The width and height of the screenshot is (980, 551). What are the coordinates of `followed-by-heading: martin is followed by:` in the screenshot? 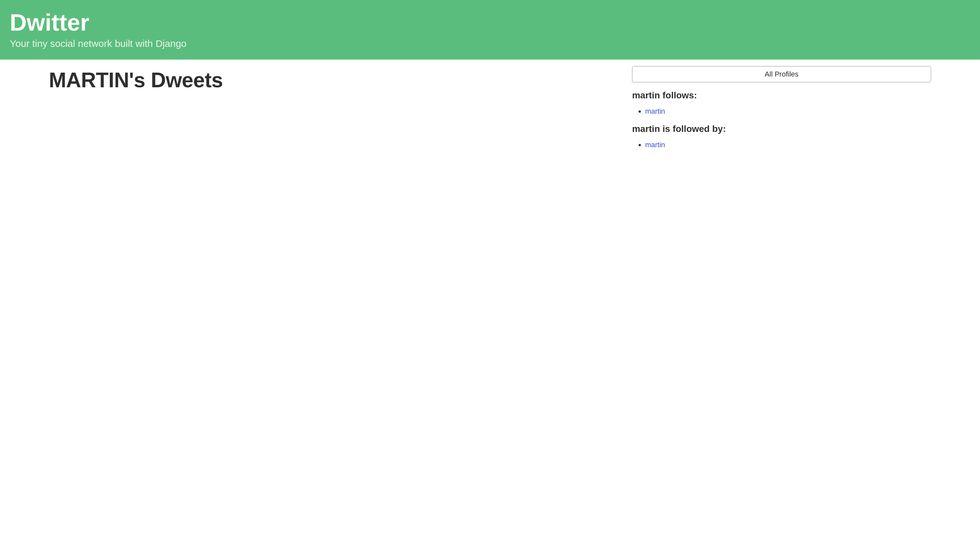 It's located at (781, 129).